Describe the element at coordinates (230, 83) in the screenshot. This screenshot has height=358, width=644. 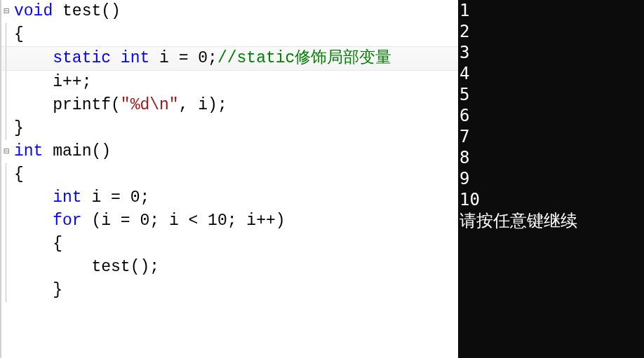
I see `code-line: i++;` at that location.